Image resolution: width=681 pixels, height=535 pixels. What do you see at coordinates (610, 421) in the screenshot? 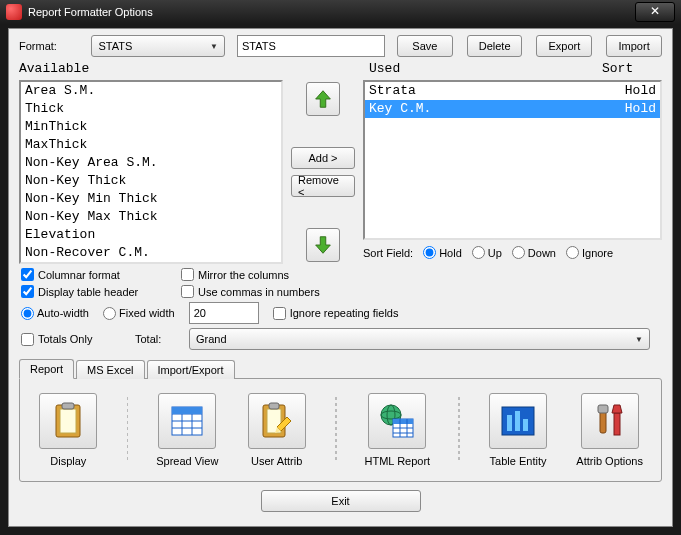
I see `tools-icon` at bounding box center [610, 421].